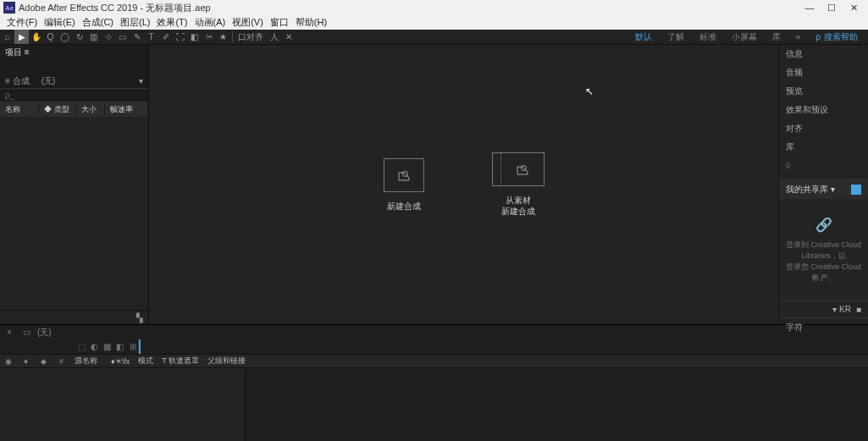 The height and width of the screenshot is (441, 868). What do you see at coordinates (823, 164) in the screenshot?
I see `effects-search: ρ` at bounding box center [823, 164].